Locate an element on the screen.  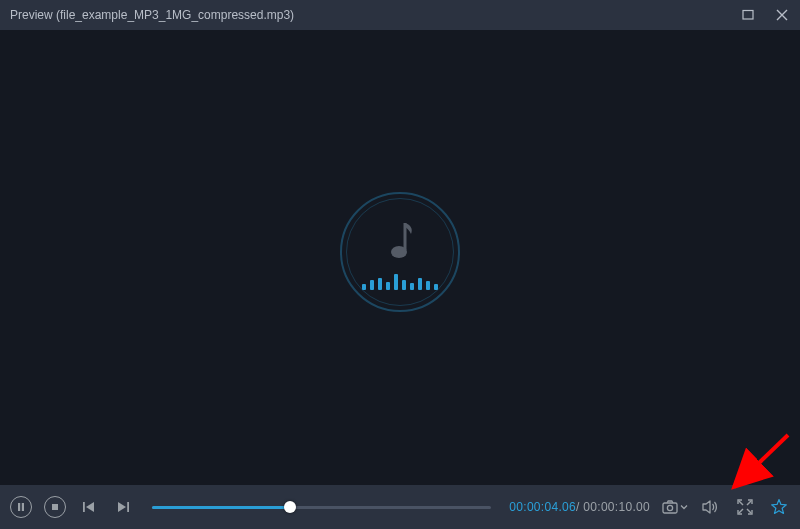
chevron-down-icon is located at coordinates (684, 507).